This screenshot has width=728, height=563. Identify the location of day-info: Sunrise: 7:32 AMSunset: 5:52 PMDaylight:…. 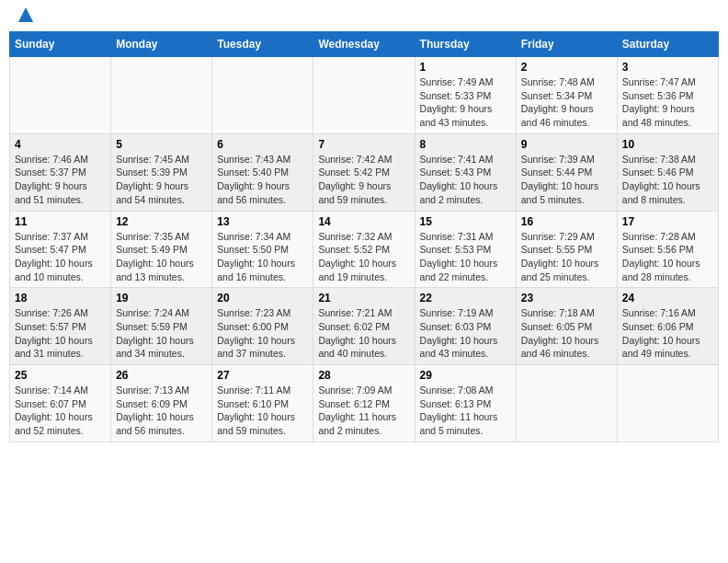
(364, 258).